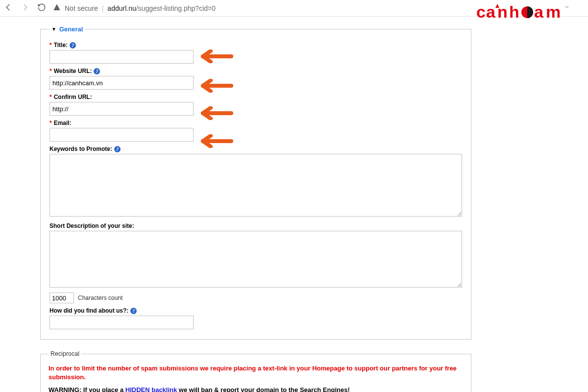  I want to click on url-text: addurl.nu/suggest-listing.php?cid=0, so click(162, 8).